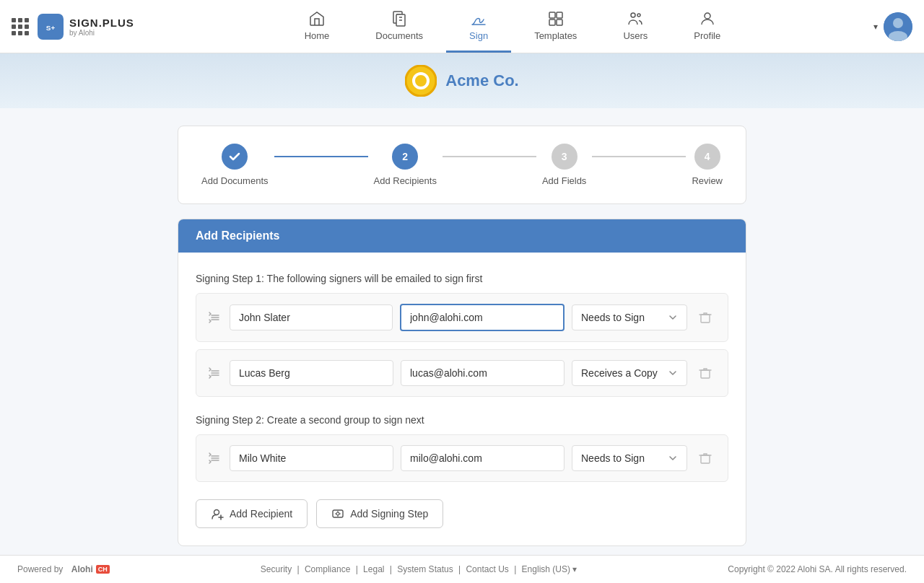 The height and width of the screenshot is (583, 924). Describe the element at coordinates (51, 27) in the screenshot. I see `svg-text: S+` at that location.